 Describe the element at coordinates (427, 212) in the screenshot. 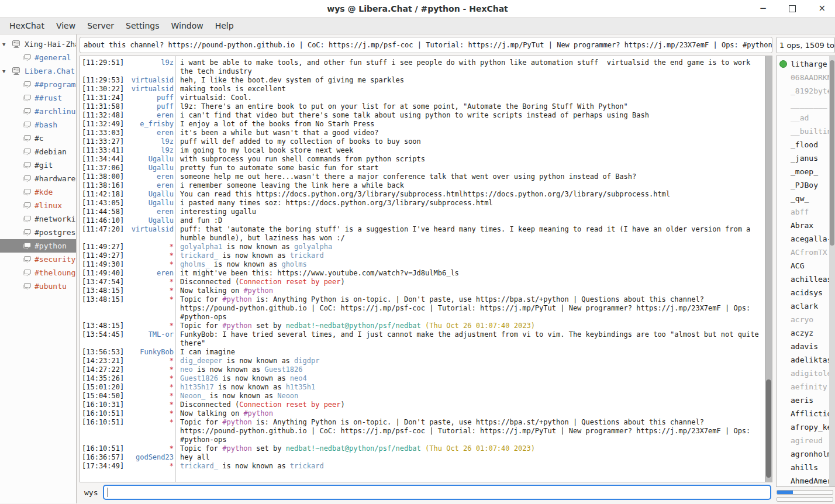

I see `chat-line: [11:44:58]ereninteresting ugallu` at that location.